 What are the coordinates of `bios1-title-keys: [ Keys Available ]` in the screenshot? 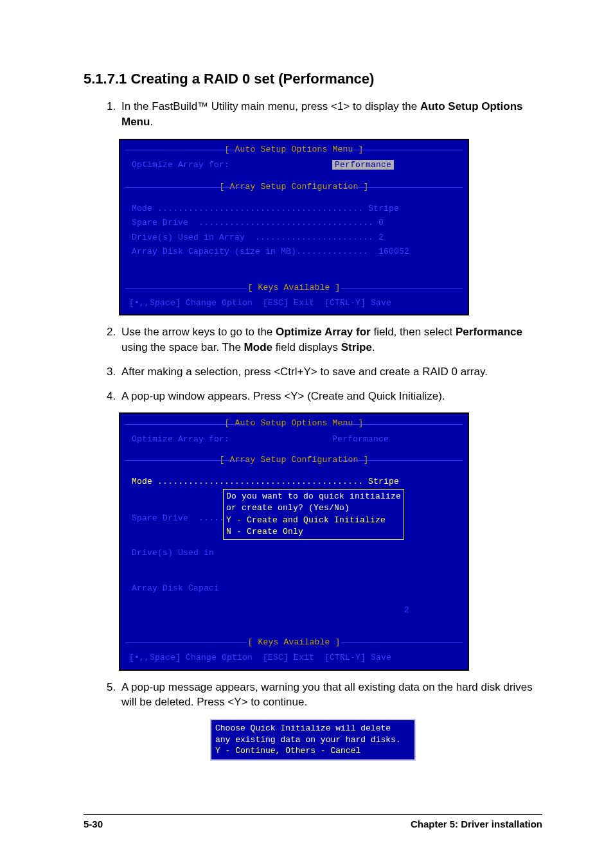 It's located at (294, 288).